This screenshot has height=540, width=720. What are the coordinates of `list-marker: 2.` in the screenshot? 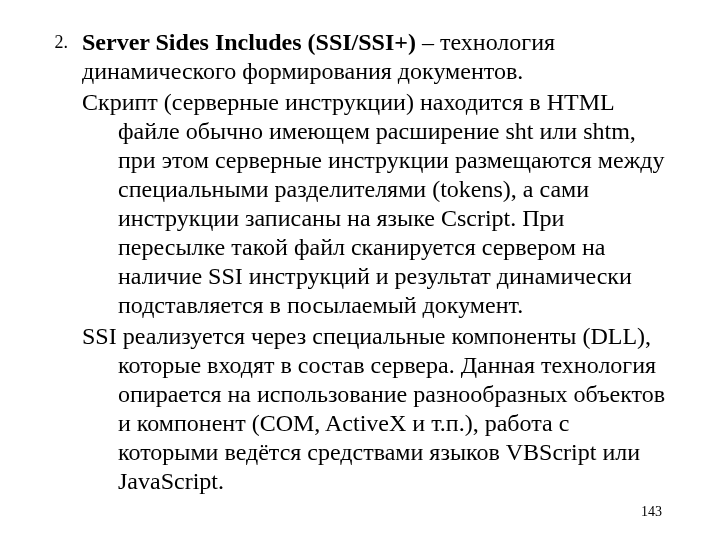 It's located at (59, 42).